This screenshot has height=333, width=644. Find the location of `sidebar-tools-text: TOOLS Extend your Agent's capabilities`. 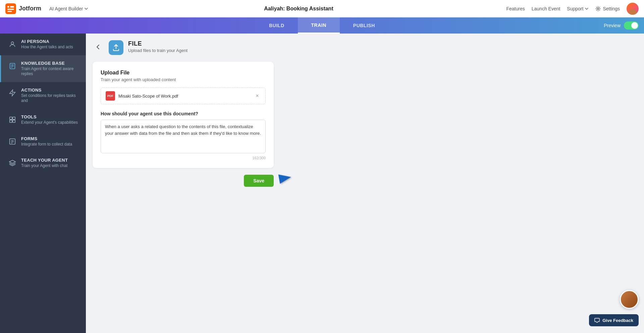

sidebar-tools-text: TOOLS Extend your Agent's capabilities is located at coordinates (50, 120).